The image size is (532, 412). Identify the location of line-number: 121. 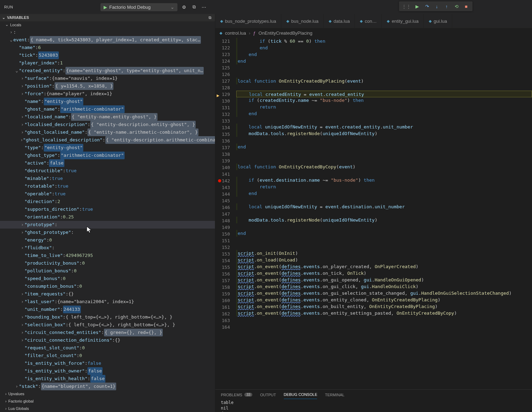
(223, 41).